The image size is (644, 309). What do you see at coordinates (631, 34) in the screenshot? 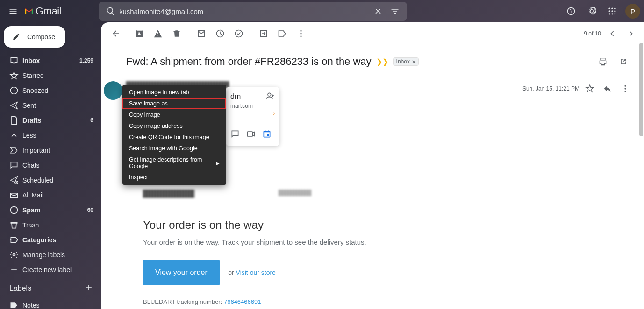
I see `next-button` at bounding box center [631, 34].